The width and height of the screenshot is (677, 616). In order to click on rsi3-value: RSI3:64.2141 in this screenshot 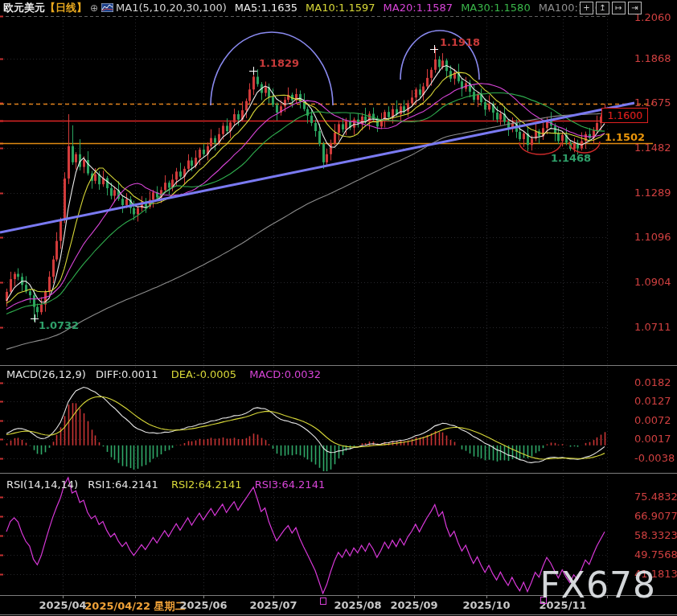, I will do `click(290, 484)`.